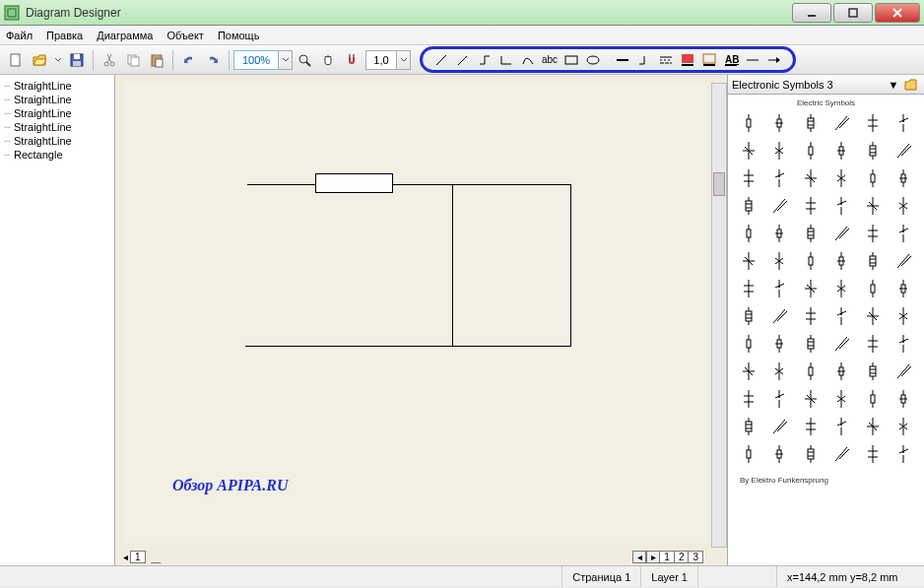 The width and height of the screenshot is (924, 588). What do you see at coordinates (57, 155) in the screenshot?
I see `tree-item: Rectangle` at bounding box center [57, 155].